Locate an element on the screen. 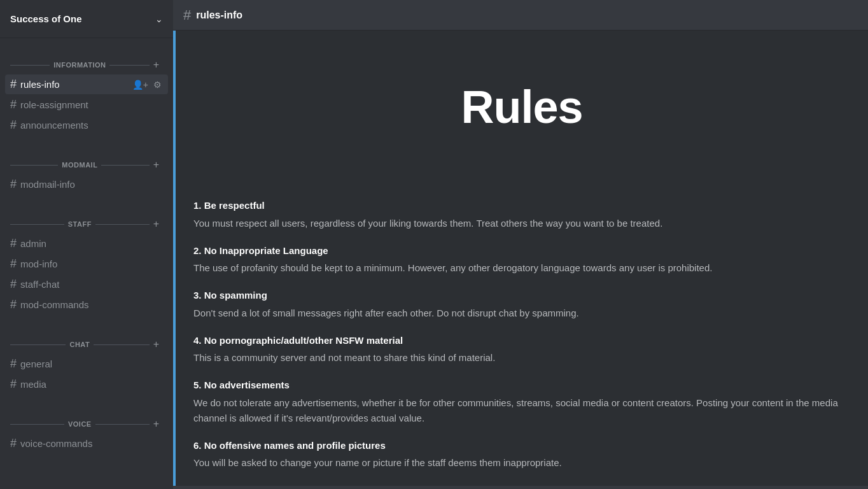 The width and height of the screenshot is (868, 489). channel-item-general: # general is located at coordinates (87, 364).